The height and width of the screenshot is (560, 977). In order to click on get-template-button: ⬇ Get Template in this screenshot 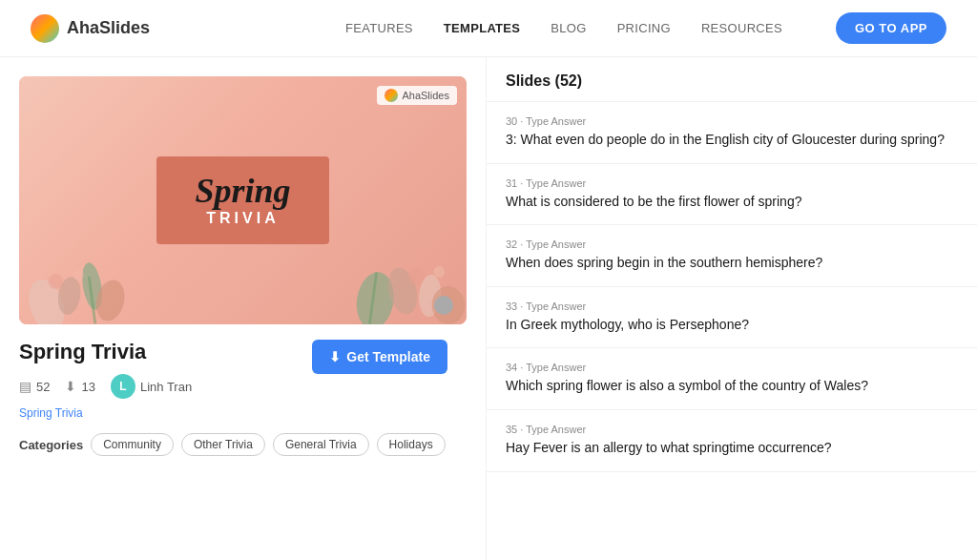, I will do `click(380, 357)`.